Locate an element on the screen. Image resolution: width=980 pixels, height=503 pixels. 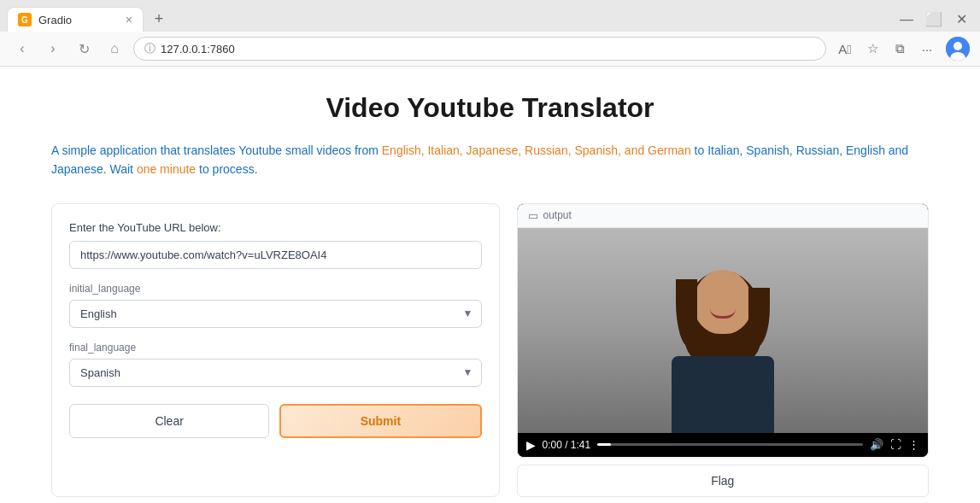
person-hair-left is located at coordinates (687, 313).